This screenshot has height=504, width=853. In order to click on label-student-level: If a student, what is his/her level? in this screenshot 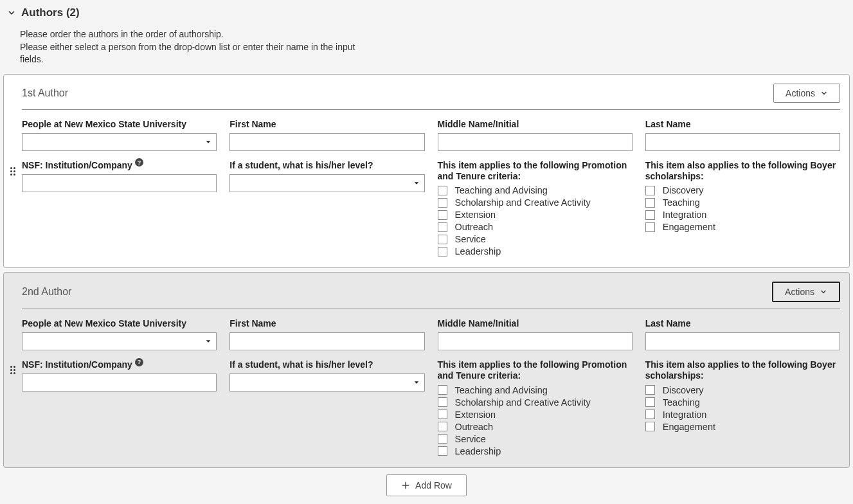, I will do `click(327, 165)`.